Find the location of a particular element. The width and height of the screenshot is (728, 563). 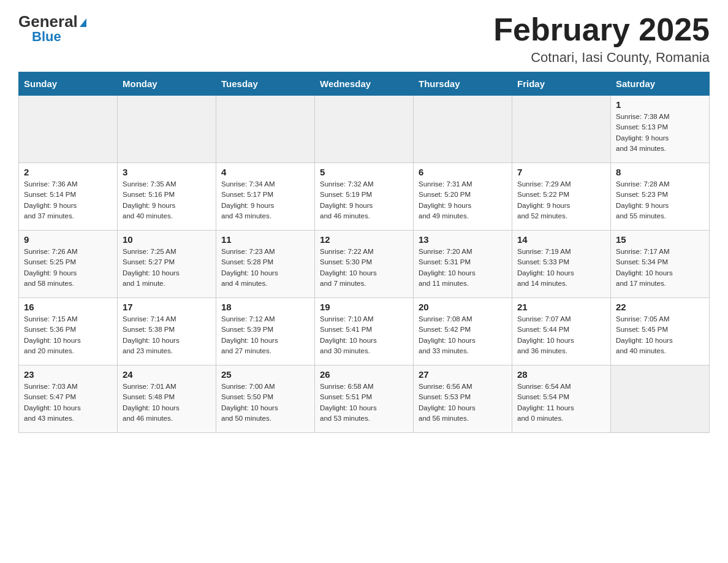

day-number: 14 is located at coordinates (561, 239).